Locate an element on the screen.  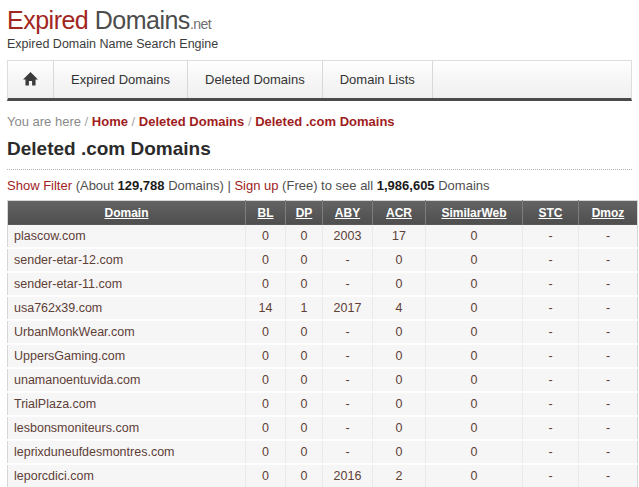
domain-cell: unamanoentuvida.com is located at coordinates (127, 380).